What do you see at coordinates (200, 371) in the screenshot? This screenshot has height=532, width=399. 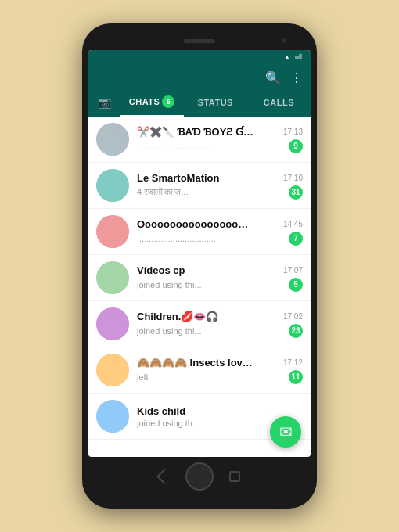 I see `chat-item: 🙈🙈🙈🙈 Insects lover🙈🙈... 17:12 left 11` at bounding box center [200, 371].